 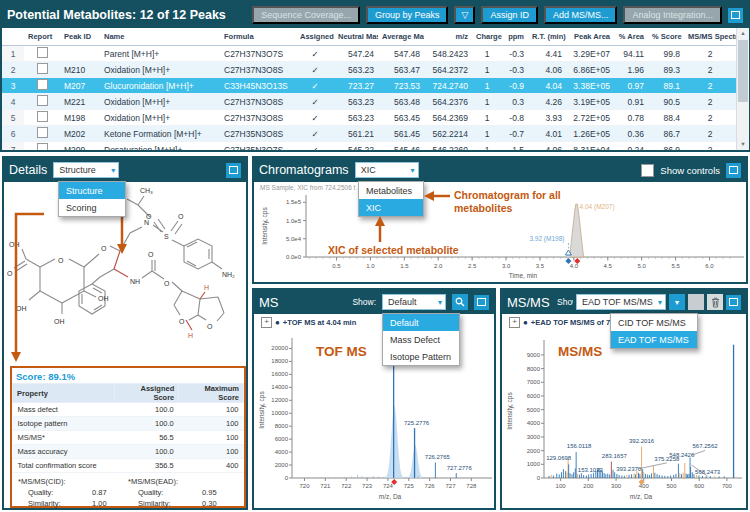 I want to click on magnifier-icon, so click(x=460, y=302).